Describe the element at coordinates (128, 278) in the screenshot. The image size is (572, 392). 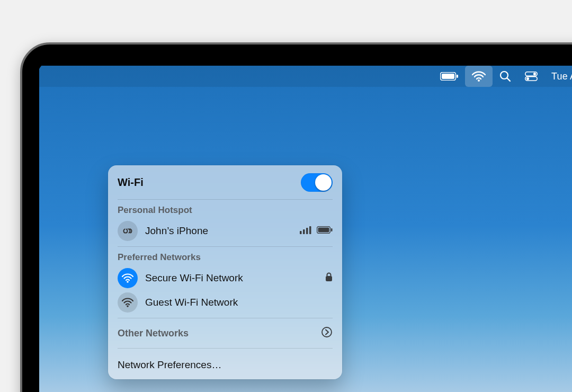
I see `wifi-connected-icon` at that location.